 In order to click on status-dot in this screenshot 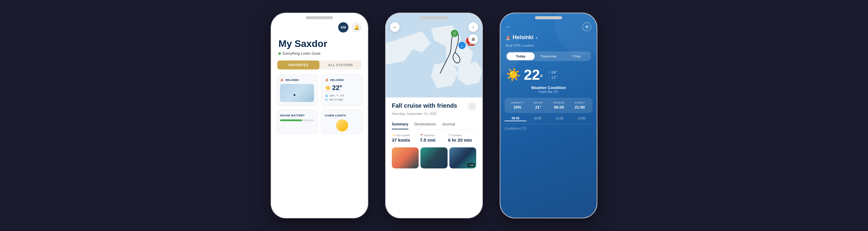, I will do `click(280, 54)`.